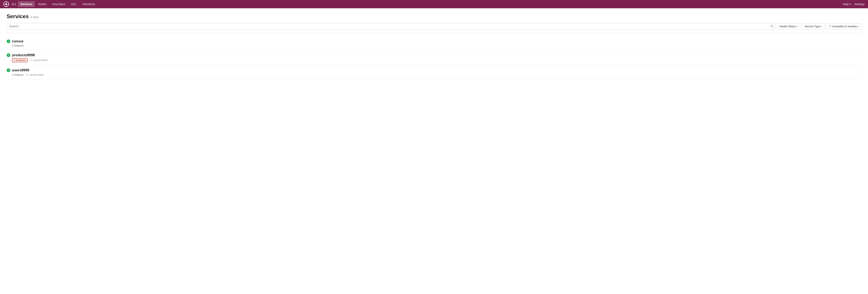 Image resolution: width=868 pixels, height=294 pixels. I want to click on tag-value-users9999: secure=false, so click(36, 75).